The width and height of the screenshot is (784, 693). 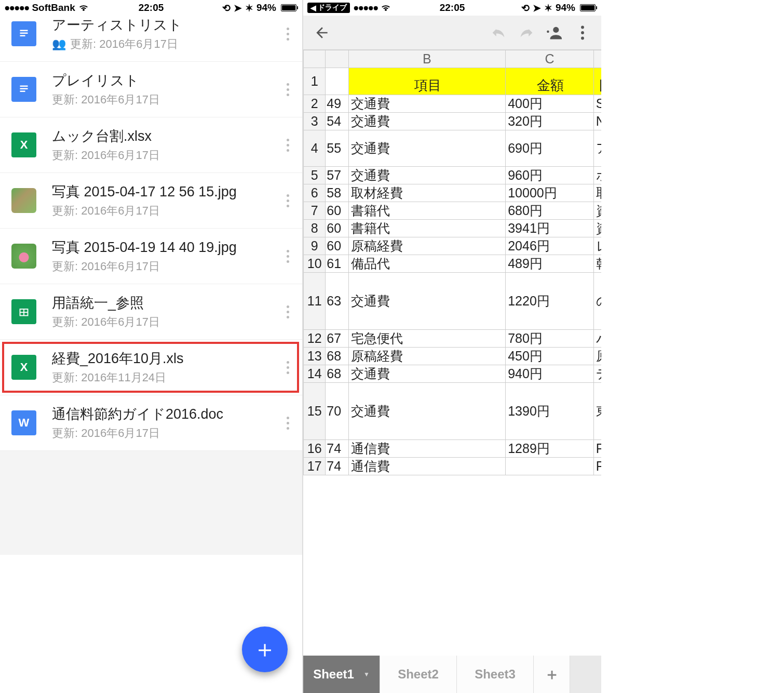 I want to click on row-header: 9, so click(x=315, y=246).